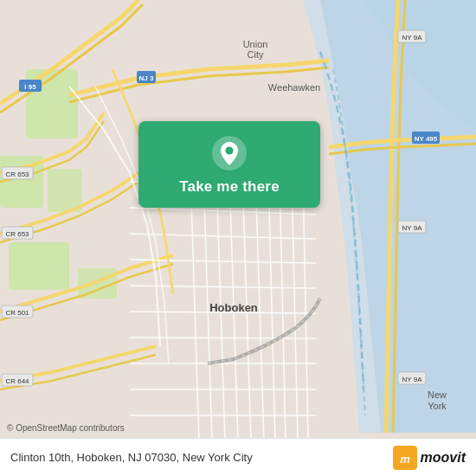 The width and height of the screenshot is (476, 476). Describe the element at coordinates (443, 458) in the screenshot. I see `moovit-logo-text: moovit` at that location.